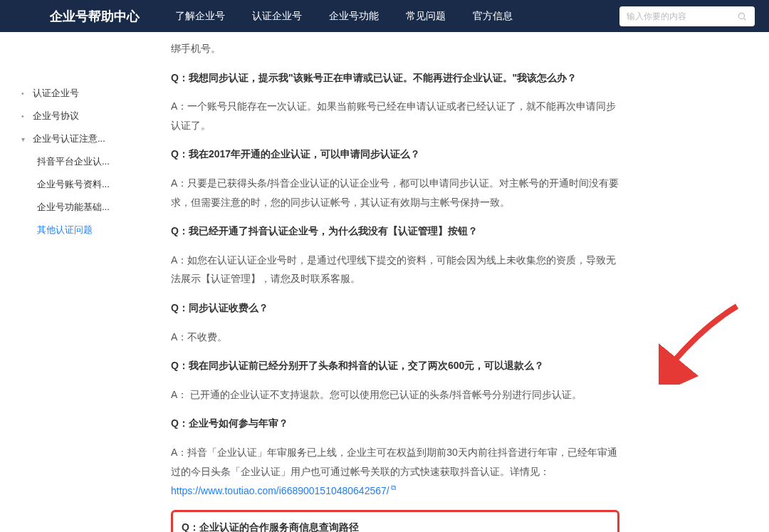 This screenshot has height=532, width=769. What do you see at coordinates (681, 16) in the screenshot?
I see `search-input` at bounding box center [681, 16].